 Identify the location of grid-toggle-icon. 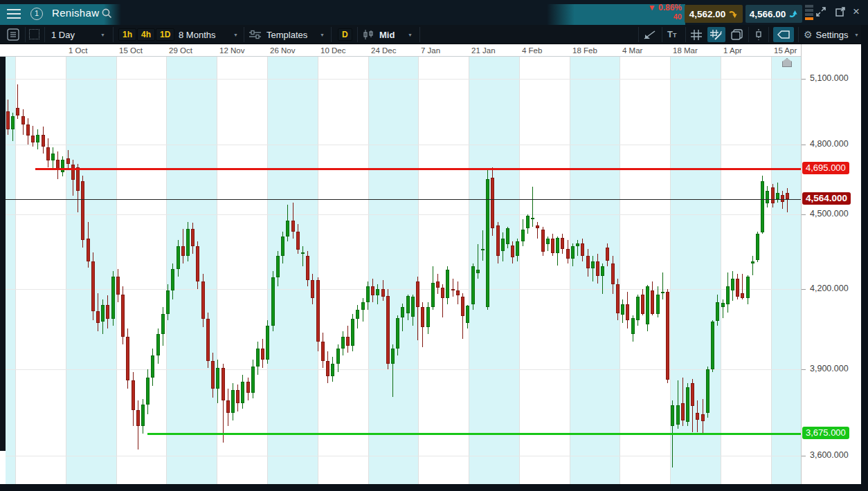
(696, 35).